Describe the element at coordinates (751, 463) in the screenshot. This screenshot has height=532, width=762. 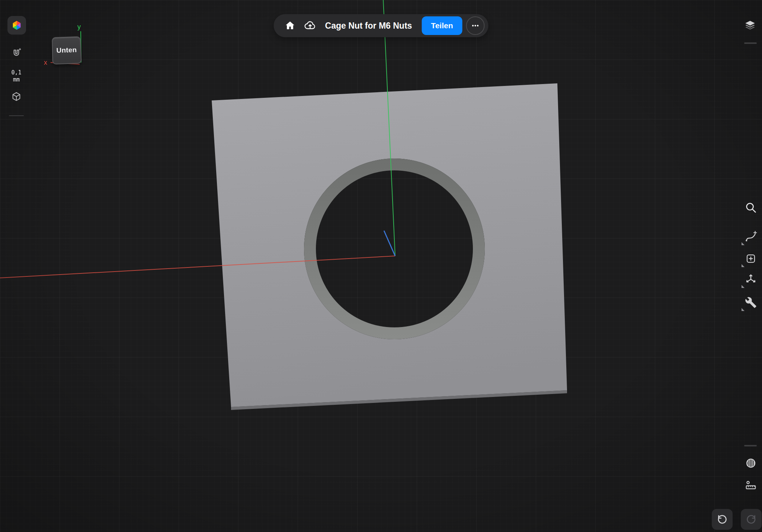
I see `appearance-button` at that location.